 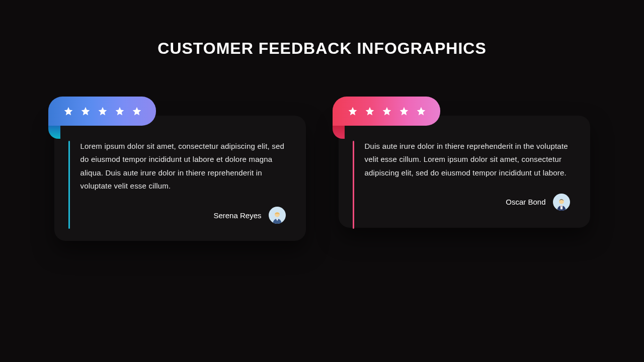 What do you see at coordinates (180, 215) in the screenshot?
I see `author-row: Serena Reyes` at bounding box center [180, 215].